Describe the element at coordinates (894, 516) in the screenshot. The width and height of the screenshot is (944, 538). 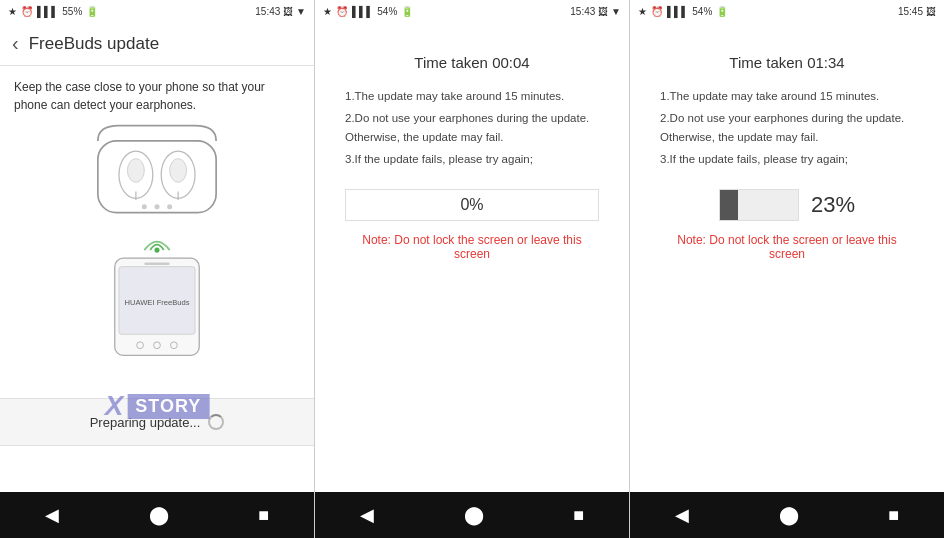
I see `nav-recents-3: ■` at that location.